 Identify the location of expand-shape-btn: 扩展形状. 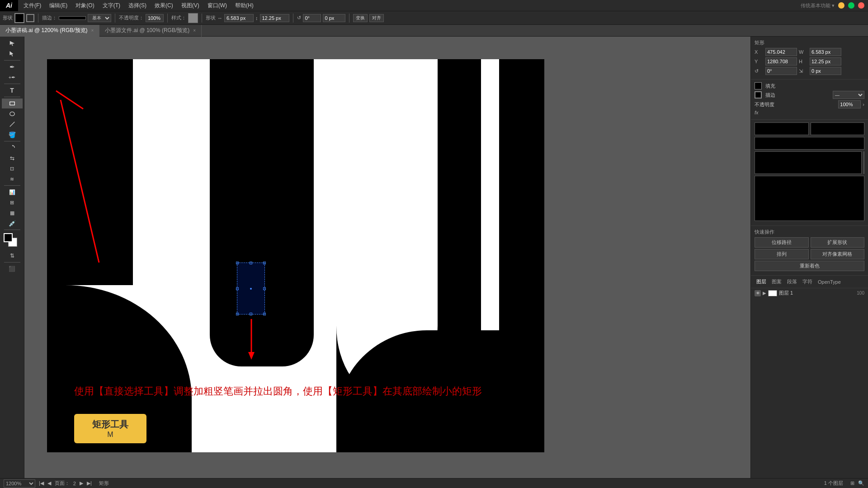
(838, 242).